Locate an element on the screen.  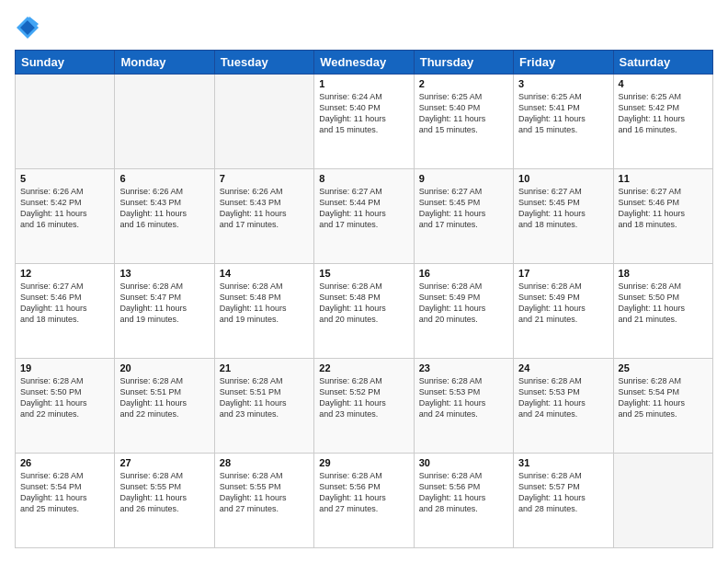
day-number: 26 is located at coordinates (64, 463).